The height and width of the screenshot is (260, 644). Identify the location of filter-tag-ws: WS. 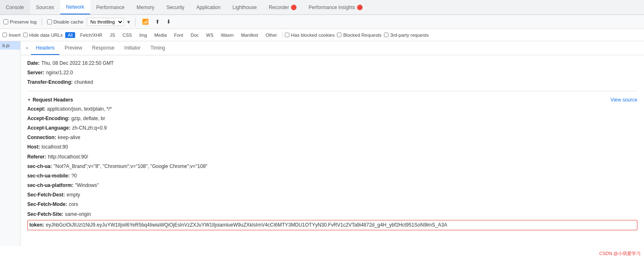
(210, 35).